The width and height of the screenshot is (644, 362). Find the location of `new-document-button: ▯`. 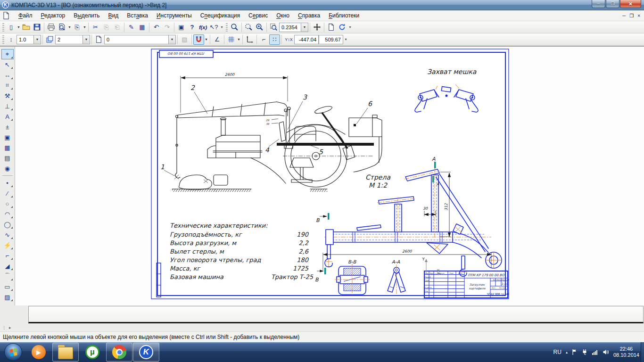

new-document-button: ▯ is located at coordinates (11, 27).